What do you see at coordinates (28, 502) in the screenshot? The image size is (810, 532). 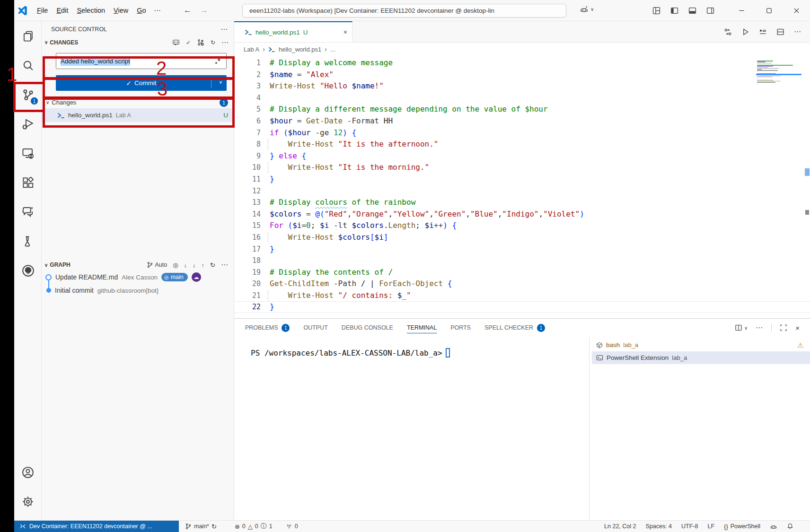 I see `settings-gear-icon` at bounding box center [28, 502].